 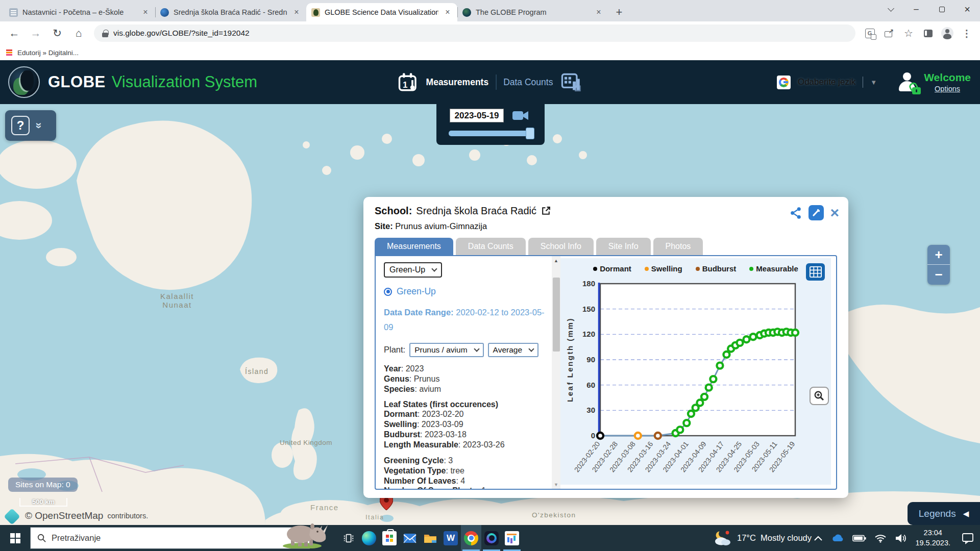 I want to click on info-row: Number Of Same Plants: 1, so click(x=464, y=488).